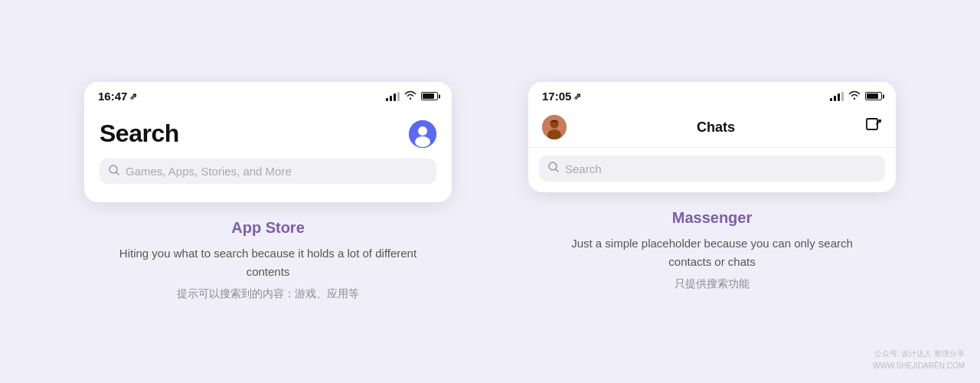  What do you see at coordinates (268, 263) in the screenshot?
I see `appstore-desc: Hiting you what to search because it hol…` at bounding box center [268, 263].